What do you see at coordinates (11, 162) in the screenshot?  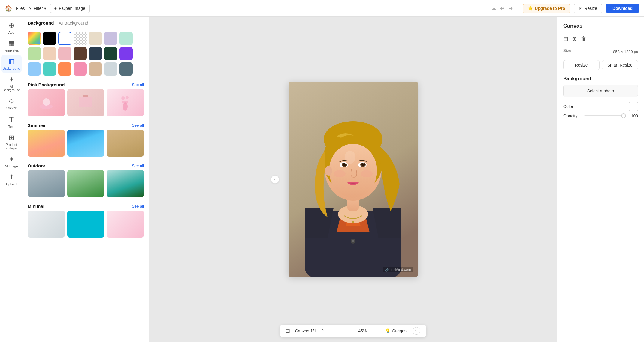 I see `sidebar-item-ai-image: ✦ AI Image` at bounding box center [11, 162].